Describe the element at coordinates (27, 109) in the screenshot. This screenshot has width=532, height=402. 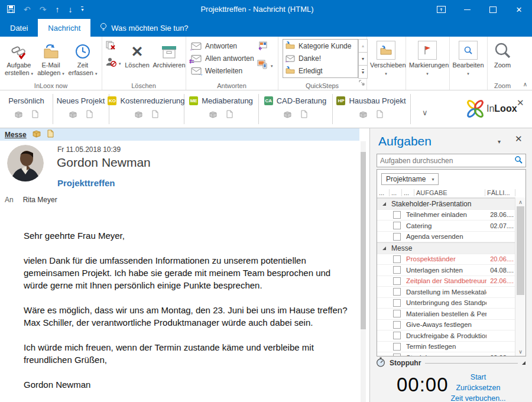
I see `project-tab-persoenlich: Persönlich` at that location.